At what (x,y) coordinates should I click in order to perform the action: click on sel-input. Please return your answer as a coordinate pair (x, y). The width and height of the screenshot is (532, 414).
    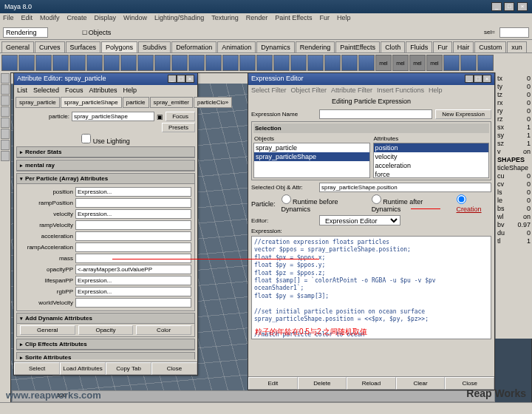
    Looking at the image, I should click on (514, 33).